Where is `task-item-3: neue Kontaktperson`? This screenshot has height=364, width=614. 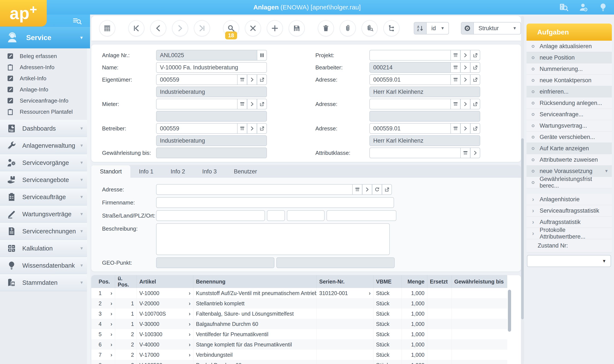
task-item-3: neue Kontaktperson is located at coordinates (569, 80).